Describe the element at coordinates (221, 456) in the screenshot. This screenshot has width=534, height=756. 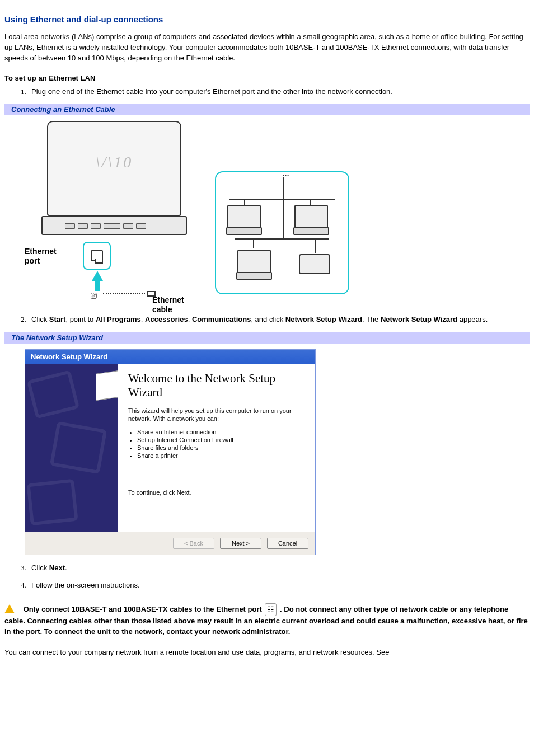
I see `wizard-bullet: Share a printer` at that location.